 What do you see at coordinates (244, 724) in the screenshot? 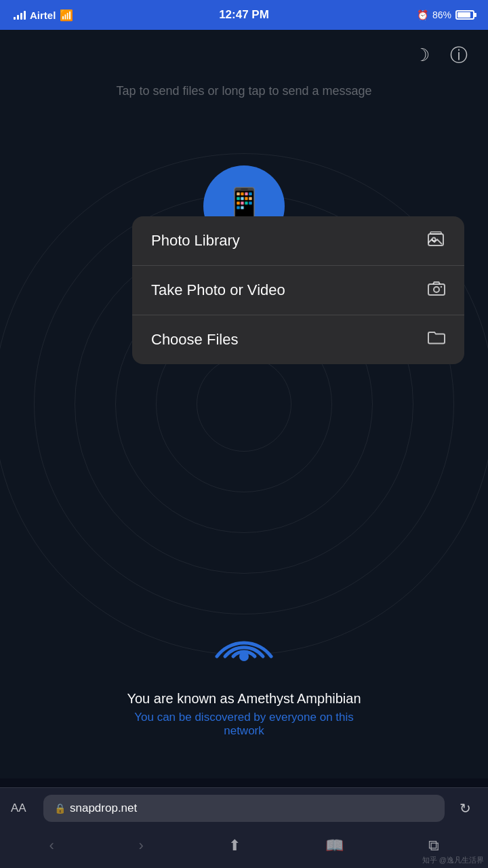
I see `device-sub-label: You can be discovered by everyone on thi…` at bounding box center [244, 724].